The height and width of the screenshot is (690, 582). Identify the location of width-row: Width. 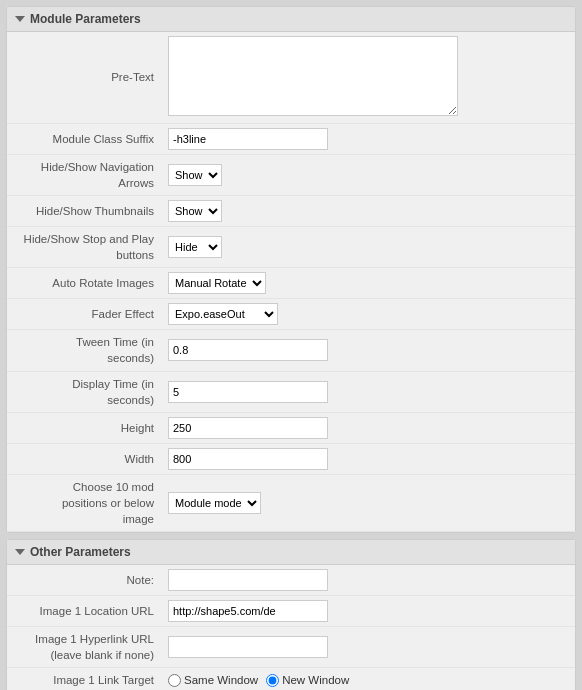
(291, 458).